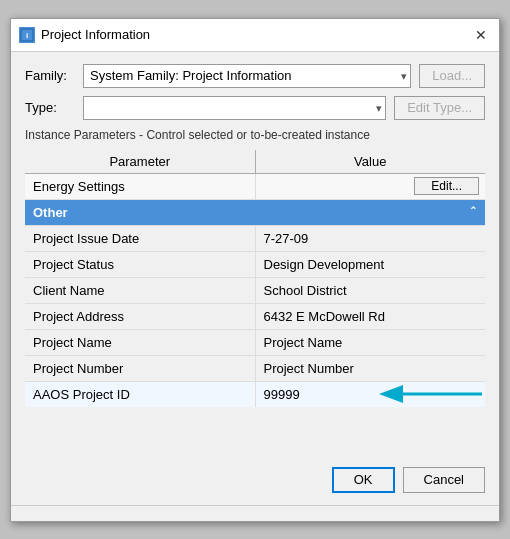  I want to click on cell-value: 99999, so click(282, 394).